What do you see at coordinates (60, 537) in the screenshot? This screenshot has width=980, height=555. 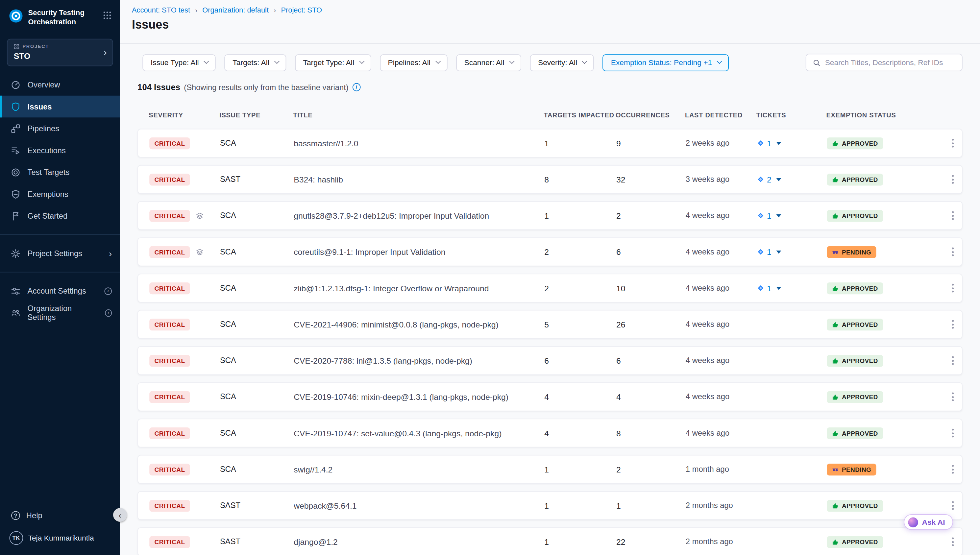 I see `user-menu: TK Teja Kummarikuntla` at bounding box center [60, 537].